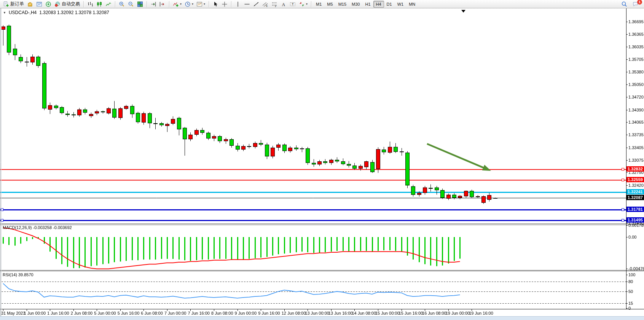 This screenshot has height=320, width=644. Describe the element at coordinates (276, 6) in the screenshot. I see `svg-text: F` at that location.